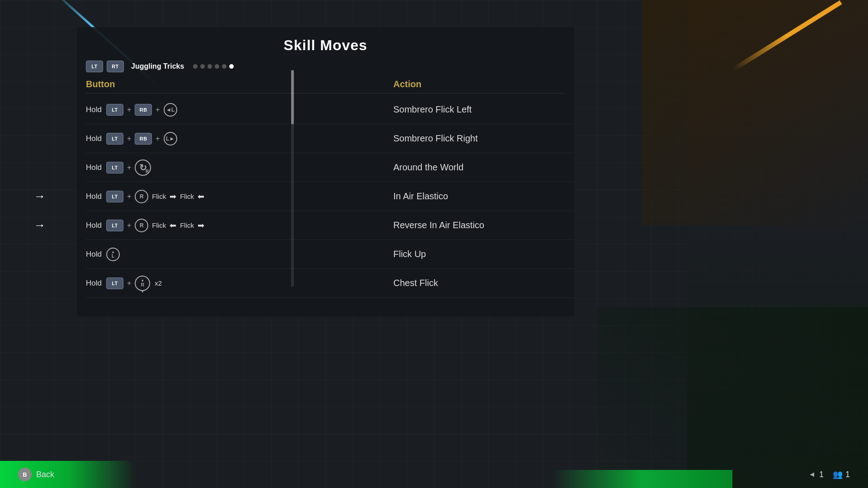 The image size is (868, 488). What do you see at coordinates (142, 225) in the screenshot?
I see `r-badge-5: R` at bounding box center [142, 225].